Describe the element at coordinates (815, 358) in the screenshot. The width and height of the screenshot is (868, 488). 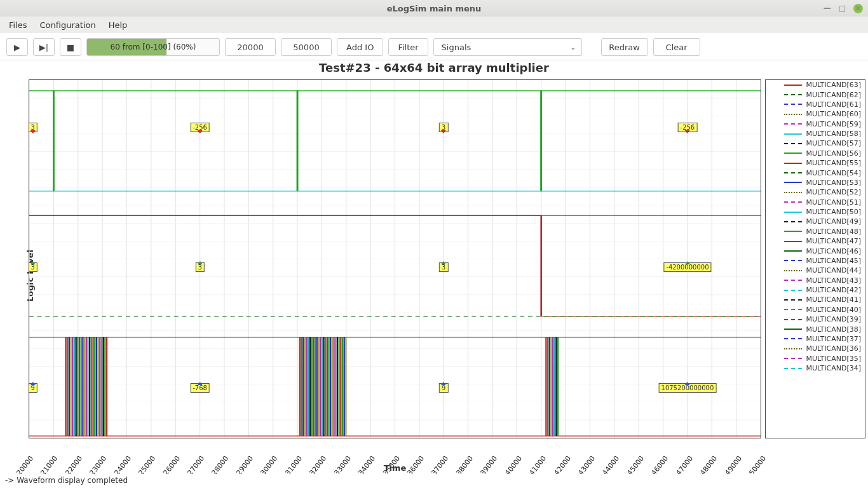
I see `legend-row: MULTICAND[35]` at that location.